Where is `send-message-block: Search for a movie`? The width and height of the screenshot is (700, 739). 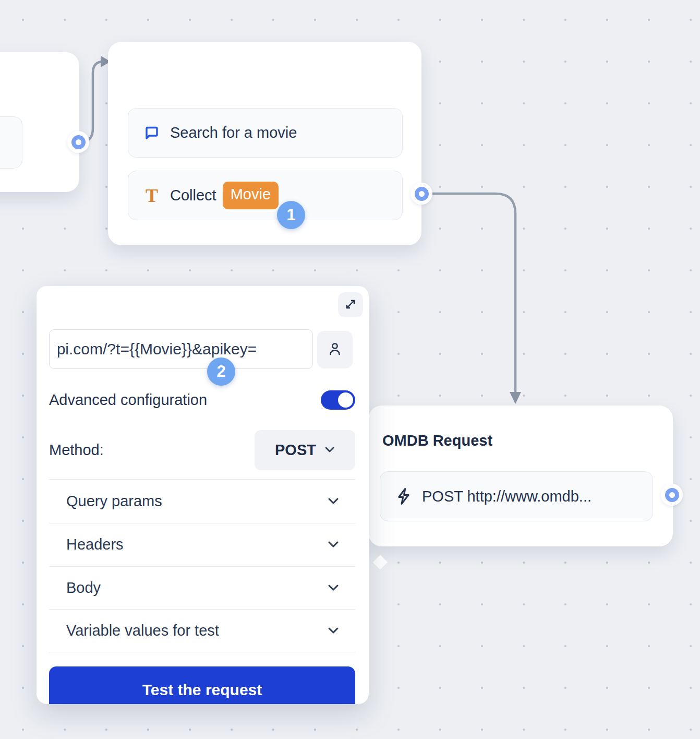 send-message-block: Search for a movie is located at coordinates (265, 133).